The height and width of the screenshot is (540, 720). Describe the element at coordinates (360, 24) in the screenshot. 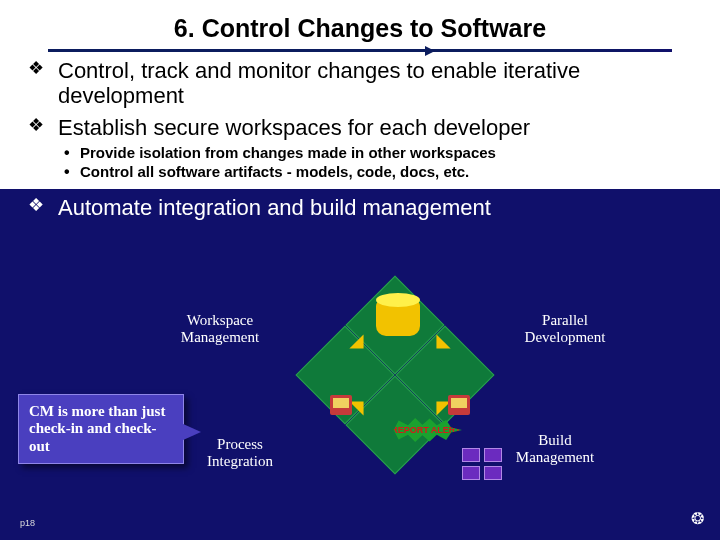

I see `slide-title: 6. Control Changes to Software` at that location.